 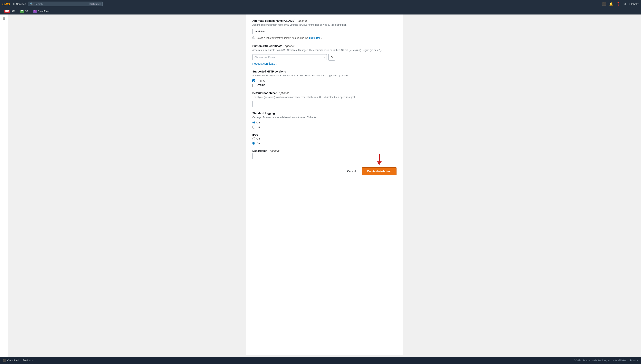 What do you see at coordinates (314, 38) in the screenshot?
I see `bulk-editor-link: bulk editor` at bounding box center [314, 38].